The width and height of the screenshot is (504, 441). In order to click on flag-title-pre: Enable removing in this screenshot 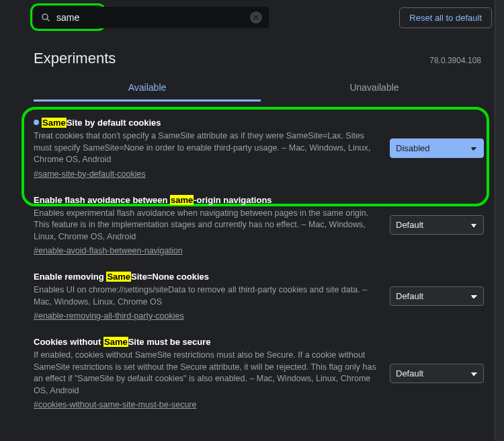, I will do `click(70, 277)`.